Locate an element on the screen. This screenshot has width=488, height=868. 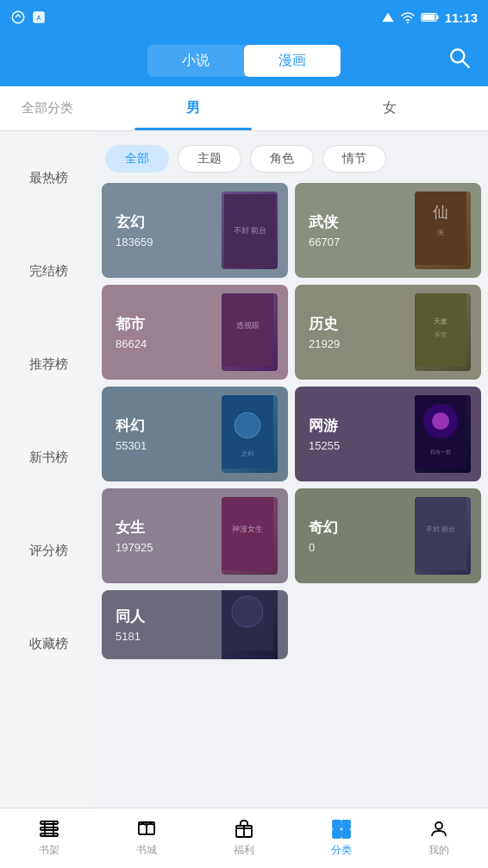
tab-male: 男 is located at coordinates (193, 109).